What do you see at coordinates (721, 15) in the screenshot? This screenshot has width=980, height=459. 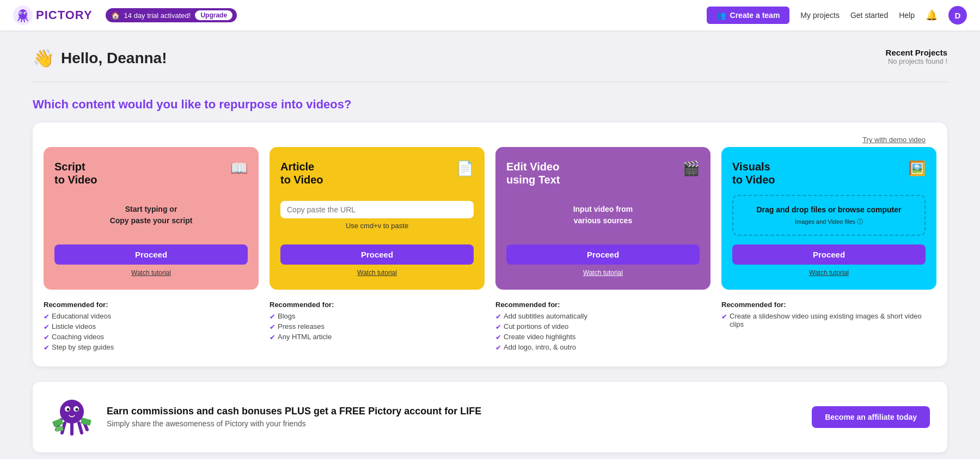 I see `team-icon: 👥` at bounding box center [721, 15].